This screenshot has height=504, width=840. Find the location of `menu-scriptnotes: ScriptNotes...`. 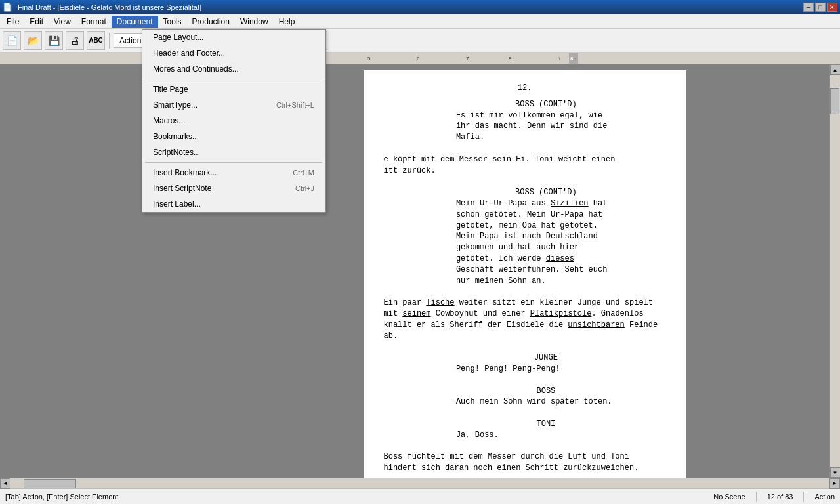

menu-scriptnotes: ScriptNotes... is located at coordinates (234, 152).